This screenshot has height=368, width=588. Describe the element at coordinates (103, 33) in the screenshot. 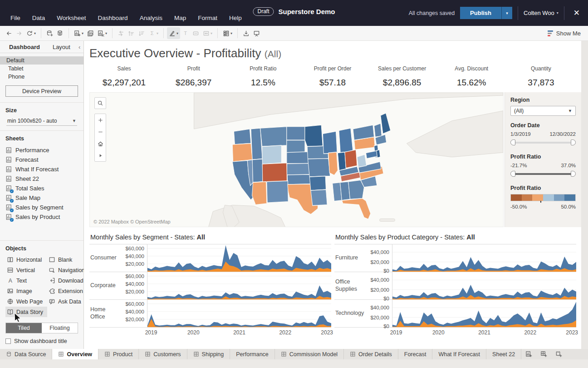

I see `clear-sheet-icon: ▾` at that location.